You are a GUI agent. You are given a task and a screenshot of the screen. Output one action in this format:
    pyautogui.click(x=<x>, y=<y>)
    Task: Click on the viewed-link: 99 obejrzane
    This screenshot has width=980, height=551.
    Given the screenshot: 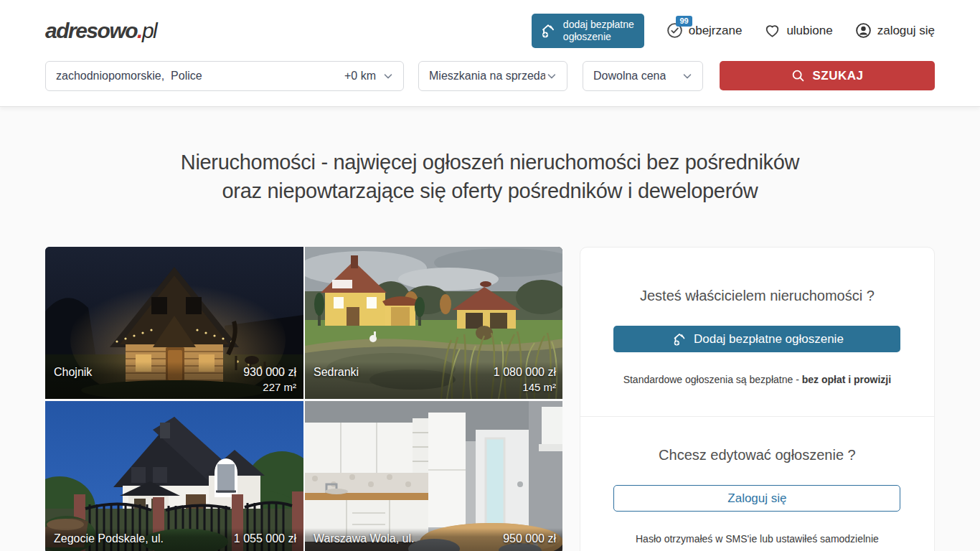 What is the action you would take?
    pyautogui.click(x=705, y=30)
    